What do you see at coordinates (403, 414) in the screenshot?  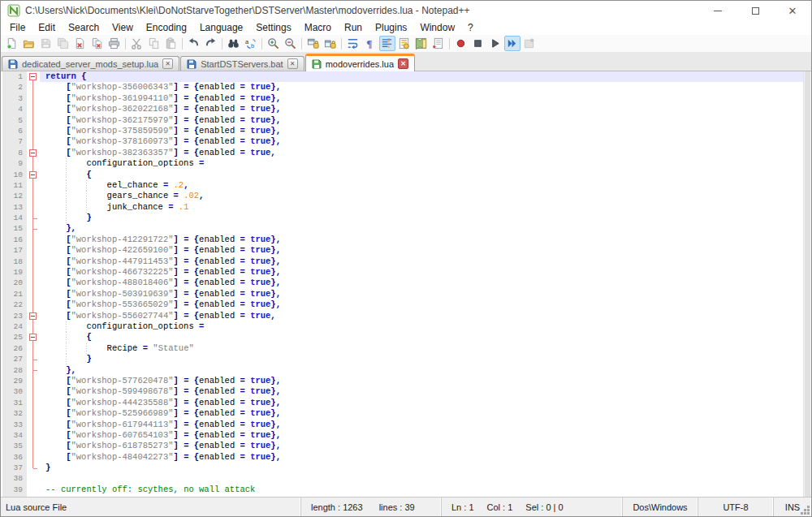 I see `code-line-32: 32["workshop-525966989"] = {enabled = tr…` at bounding box center [403, 414].